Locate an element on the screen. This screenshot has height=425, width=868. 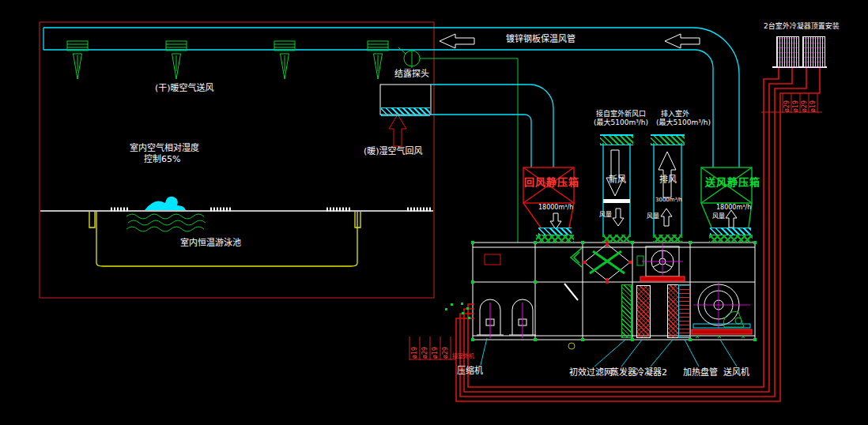
supply-plenum-label: 送风静压箱 is located at coordinates (733, 182).